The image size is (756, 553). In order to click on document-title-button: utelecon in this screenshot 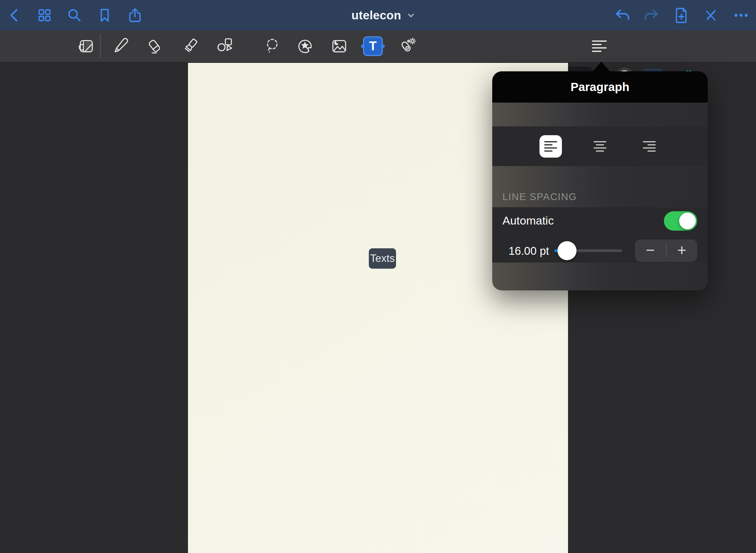, I will do `click(383, 15)`.